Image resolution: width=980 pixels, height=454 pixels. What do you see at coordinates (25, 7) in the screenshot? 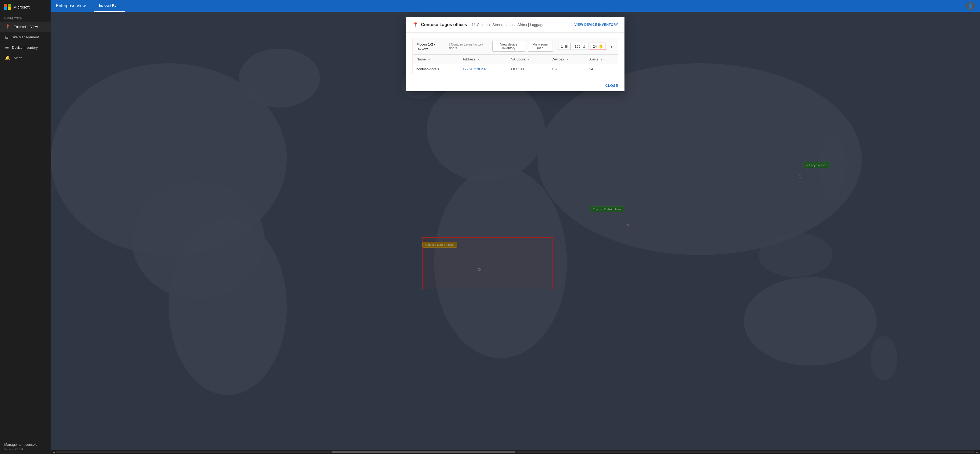
I see `sidebar-header: Microsoft` at bounding box center [25, 7].